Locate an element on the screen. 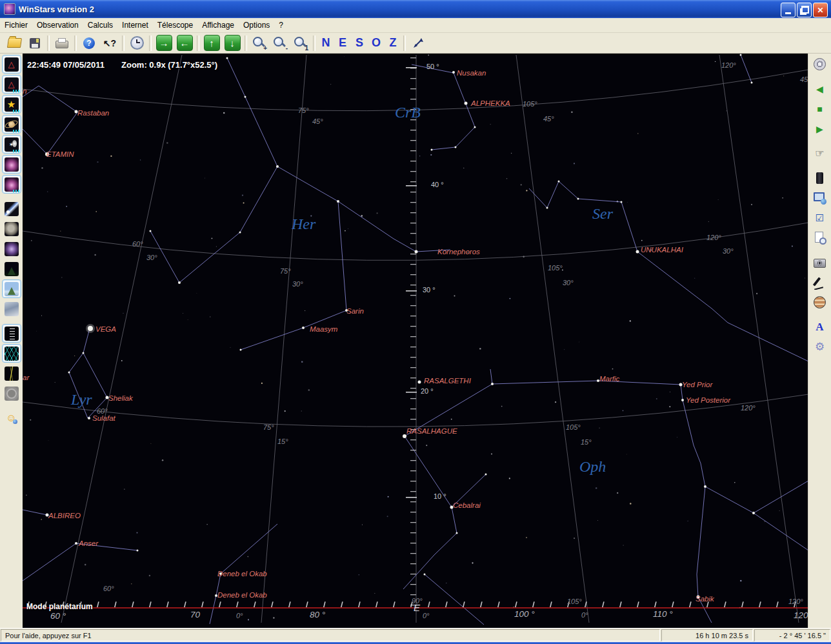  menu-item-calculs: Calculs is located at coordinates (101, 25).